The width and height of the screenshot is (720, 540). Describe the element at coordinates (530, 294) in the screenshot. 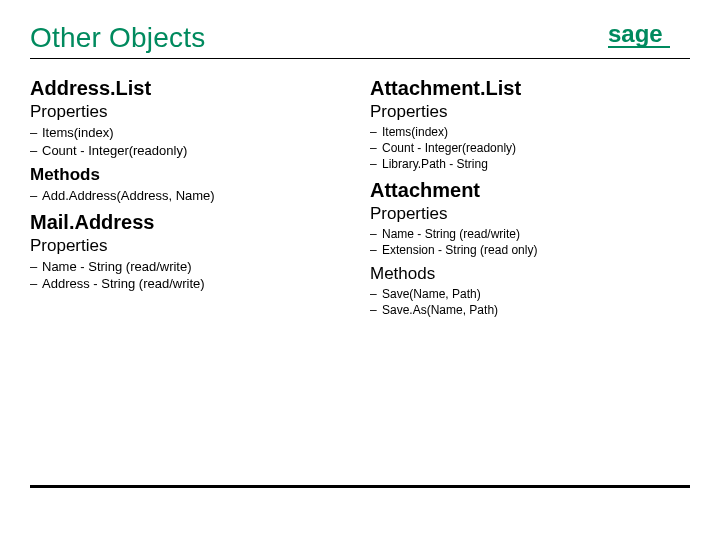

I see `list-item: Save(Name, Path)` at that location.